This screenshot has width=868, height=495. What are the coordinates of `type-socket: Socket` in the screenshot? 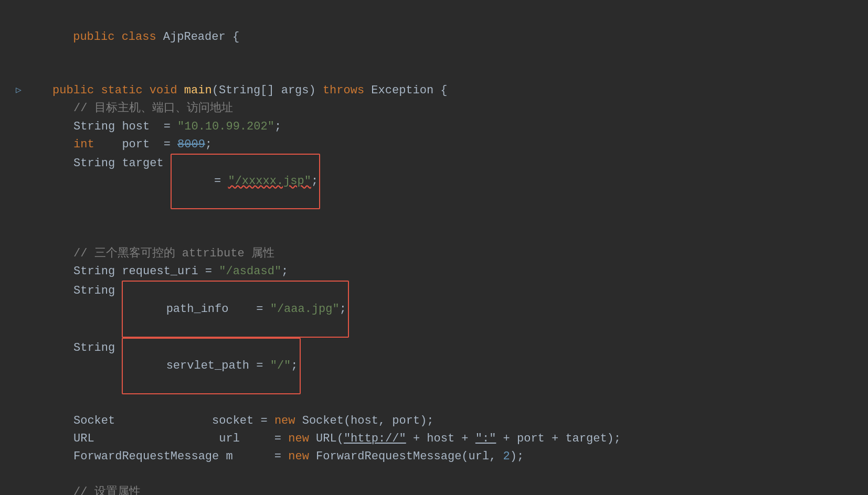 It's located at (94, 421).